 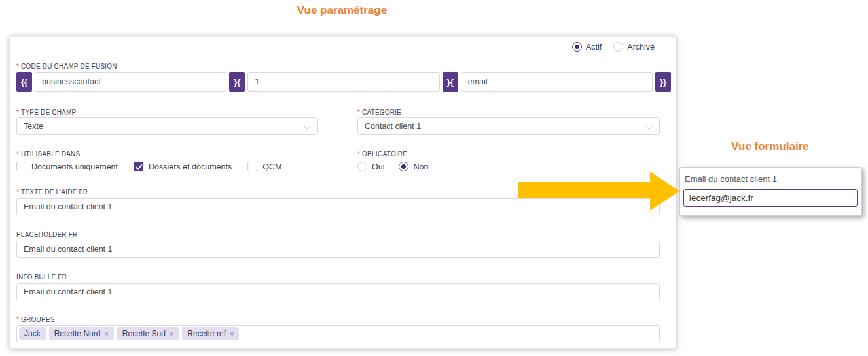 What do you see at coordinates (139, 166) in the screenshot?
I see `checkbox-dossiers-et-documents` at bounding box center [139, 166].